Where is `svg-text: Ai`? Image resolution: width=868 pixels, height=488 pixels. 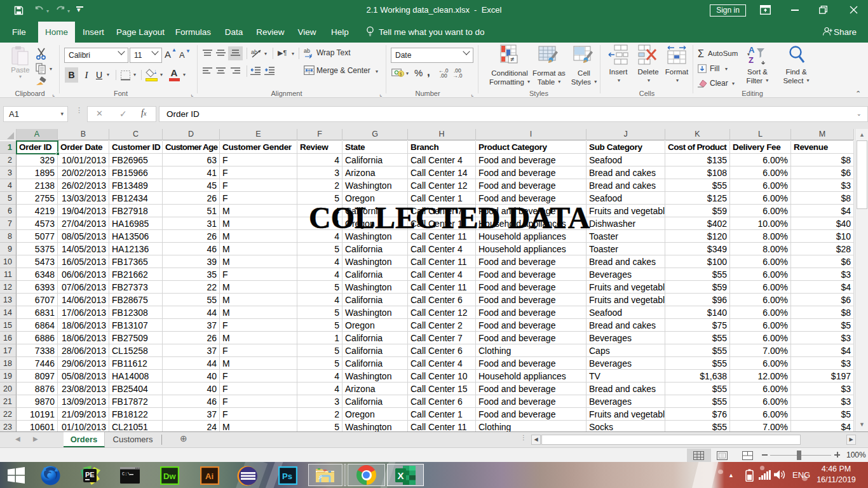 svg-text: Ai is located at coordinates (210, 477).